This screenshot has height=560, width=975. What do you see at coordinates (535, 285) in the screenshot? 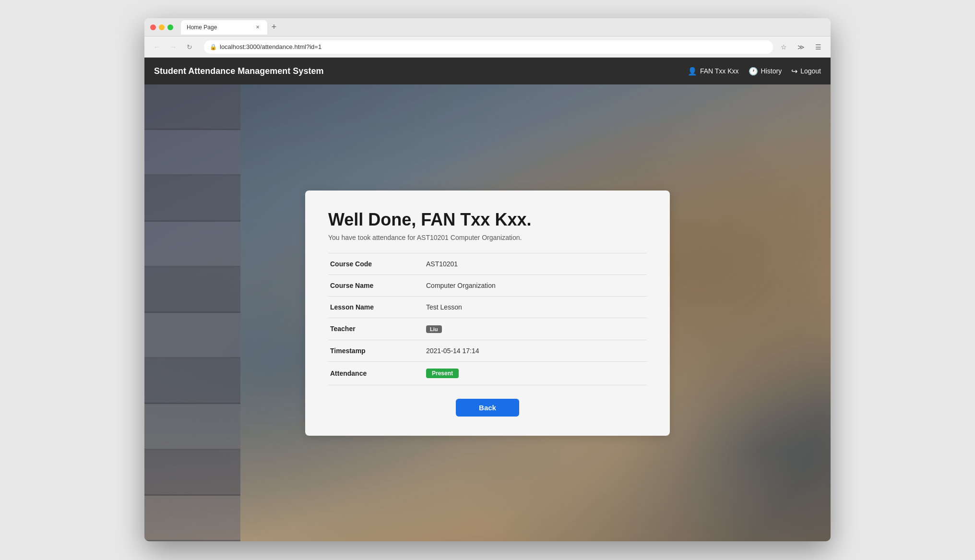
I see `row-value: Computer Organization` at bounding box center [535, 285].